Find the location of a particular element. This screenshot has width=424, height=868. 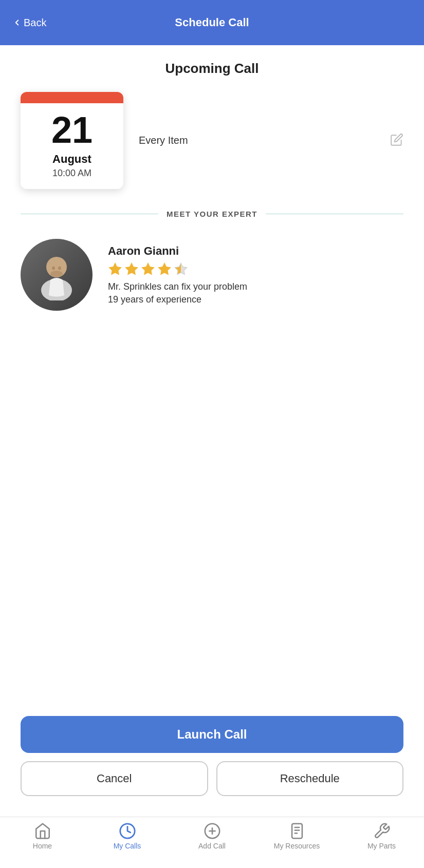

nav-label-my-resources: My Resources is located at coordinates (297, 846).